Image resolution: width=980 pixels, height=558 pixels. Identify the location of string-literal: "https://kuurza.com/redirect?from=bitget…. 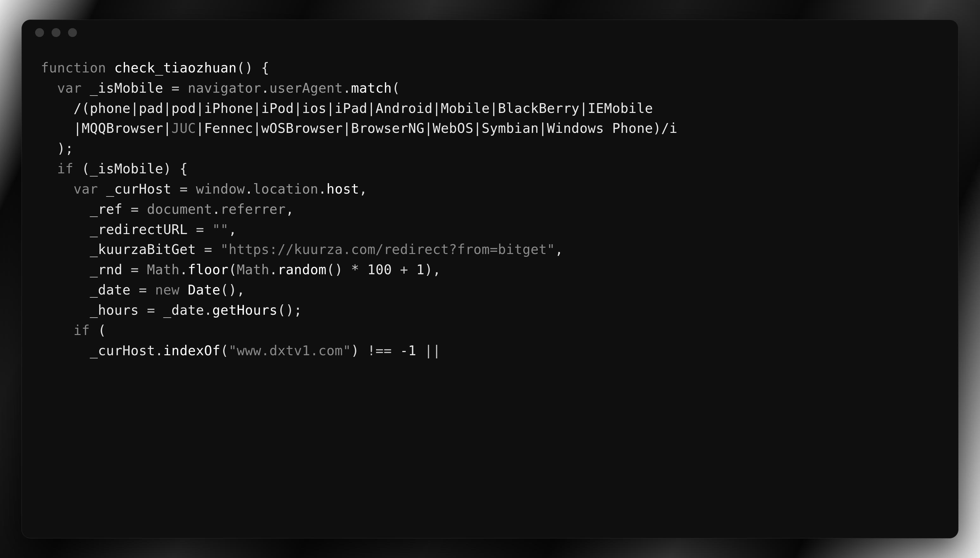
(388, 249).